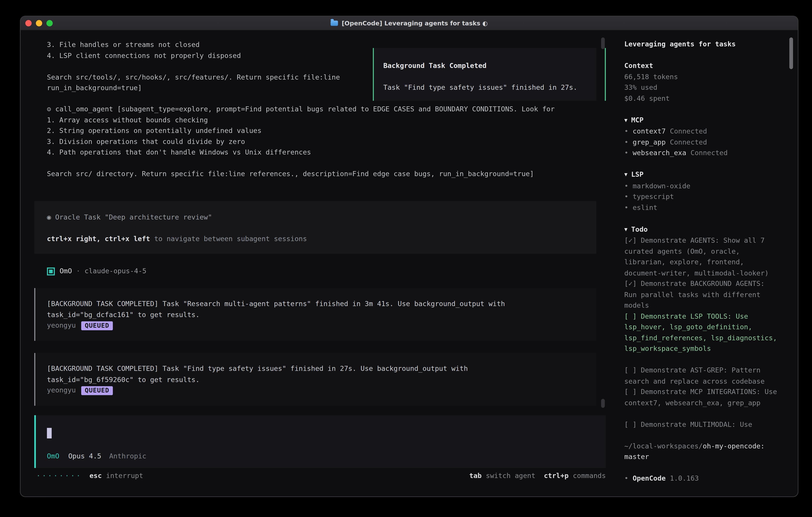 This screenshot has height=517, width=812. I want to click on message-line: [BACKGROUND TASK COMPLETED] Task "Resear…, so click(322, 304).